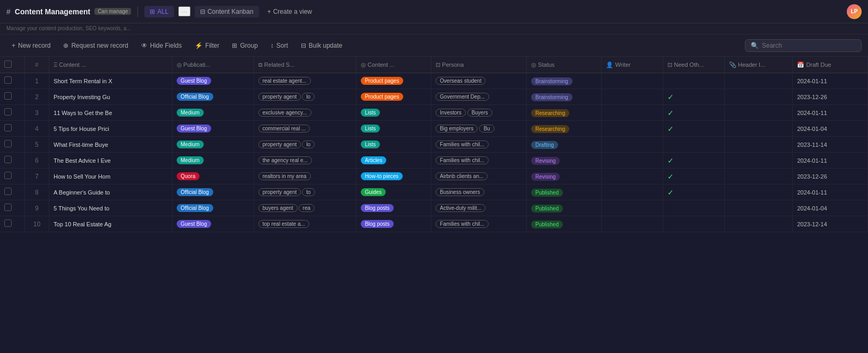  What do you see at coordinates (694, 145) in the screenshot?
I see `row-need-other` at bounding box center [694, 145].